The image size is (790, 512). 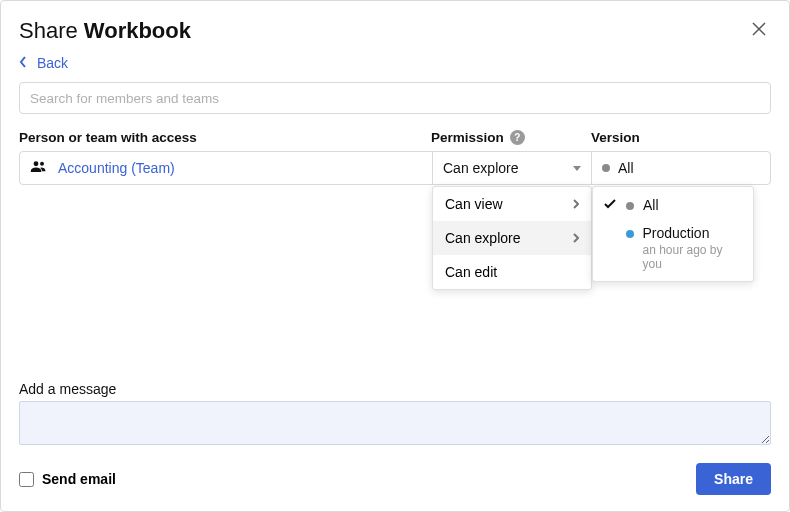 What do you see at coordinates (23, 63) in the screenshot?
I see `chevron-left-icon` at bounding box center [23, 63].